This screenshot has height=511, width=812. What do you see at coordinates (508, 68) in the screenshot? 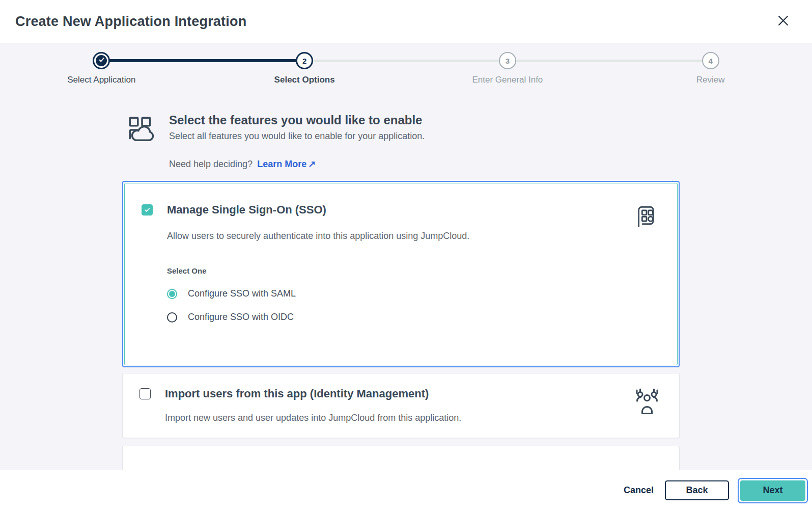
I see `step-enter-general-info: 3 Enter General Info` at bounding box center [508, 68].